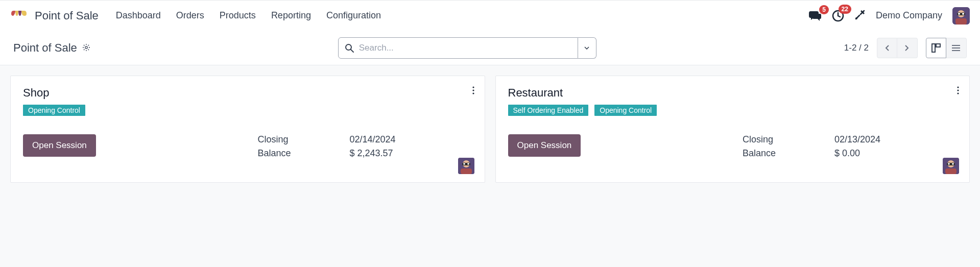 The image size is (980, 267). What do you see at coordinates (733, 110) in the screenshot?
I see `card-tags: Self Ordering Enabled Opening Control` at bounding box center [733, 110].